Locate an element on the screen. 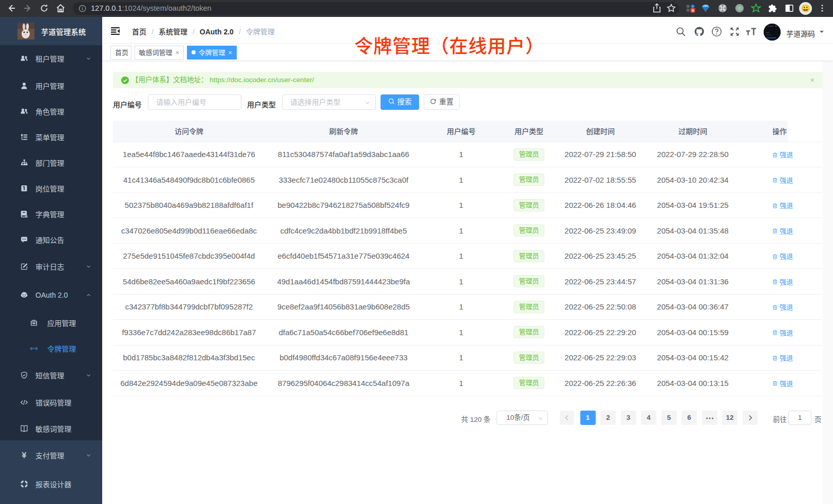 The height and width of the screenshot is (504, 833). svg-text: 9 is located at coordinates (693, 10).